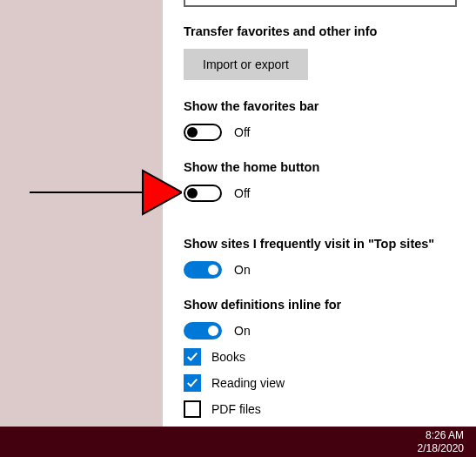 This screenshot has height=457, width=476. What do you see at coordinates (237, 409) in the screenshot?
I see `checkbox-label-pdf-files: PDF files` at bounding box center [237, 409].